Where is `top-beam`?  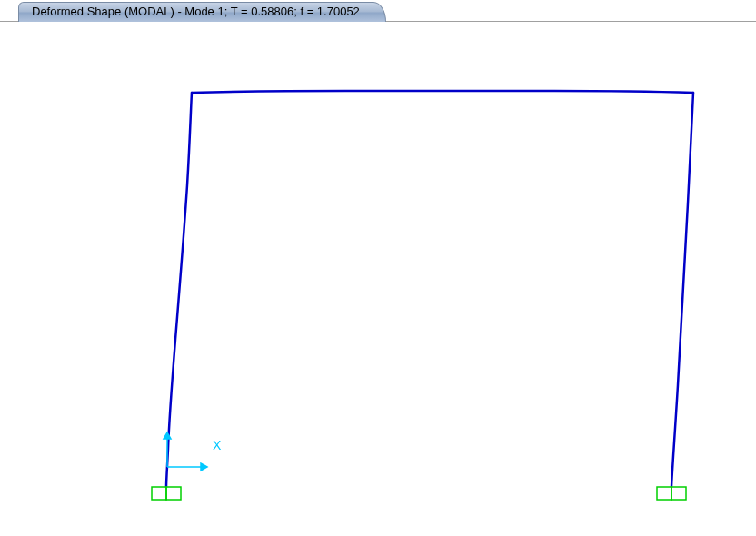
top-beam is located at coordinates (443, 92).